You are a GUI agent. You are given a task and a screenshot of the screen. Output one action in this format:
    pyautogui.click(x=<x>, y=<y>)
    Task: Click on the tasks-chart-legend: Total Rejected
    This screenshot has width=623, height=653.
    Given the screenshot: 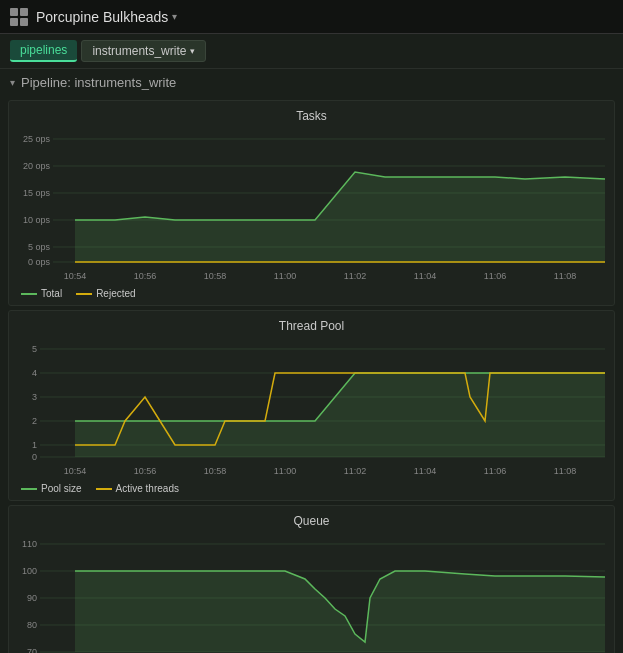 What is the action you would take?
    pyautogui.click(x=312, y=292)
    